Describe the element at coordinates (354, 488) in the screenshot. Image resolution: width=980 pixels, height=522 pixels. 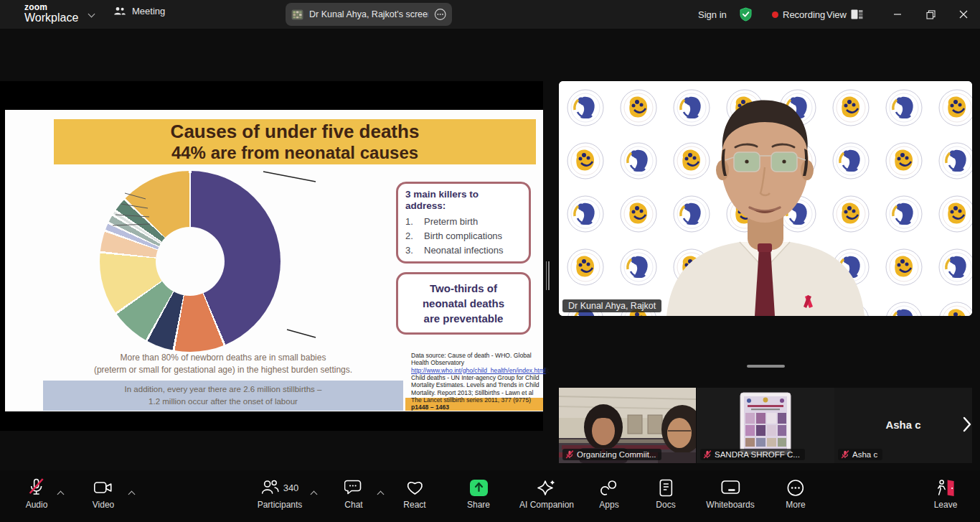
I see `chat-icon` at that location.